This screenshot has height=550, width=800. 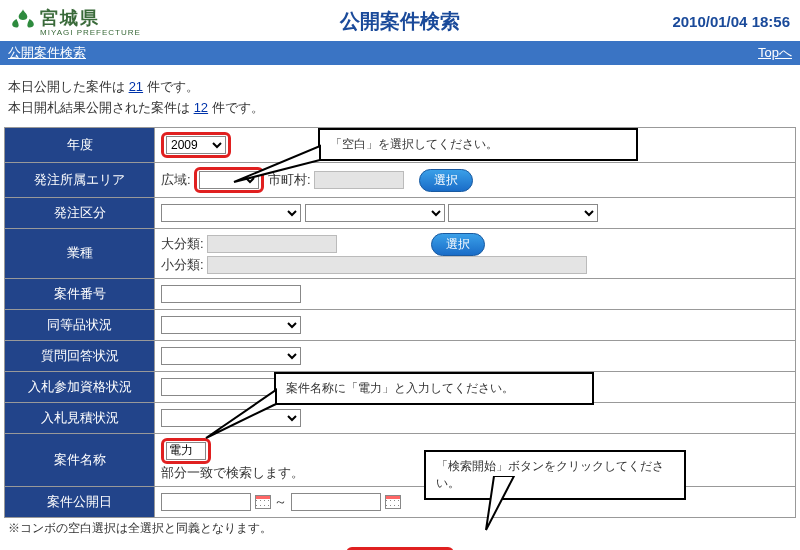 What do you see at coordinates (80, 356) in the screenshot?
I see `label-qa-status: 質問回答状況` at bounding box center [80, 356].